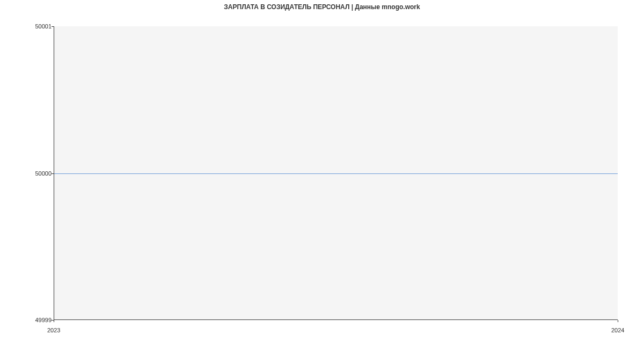 The image size is (644, 349). What do you see at coordinates (336, 174) in the screenshot?
I see `data-line` at bounding box center [336, 174].